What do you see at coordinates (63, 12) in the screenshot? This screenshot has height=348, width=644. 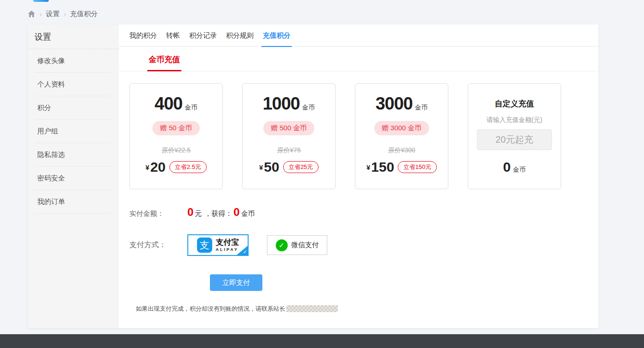 I see `breadcrumb: › 设置 › 充值积分` at bounding box center [63, 12].